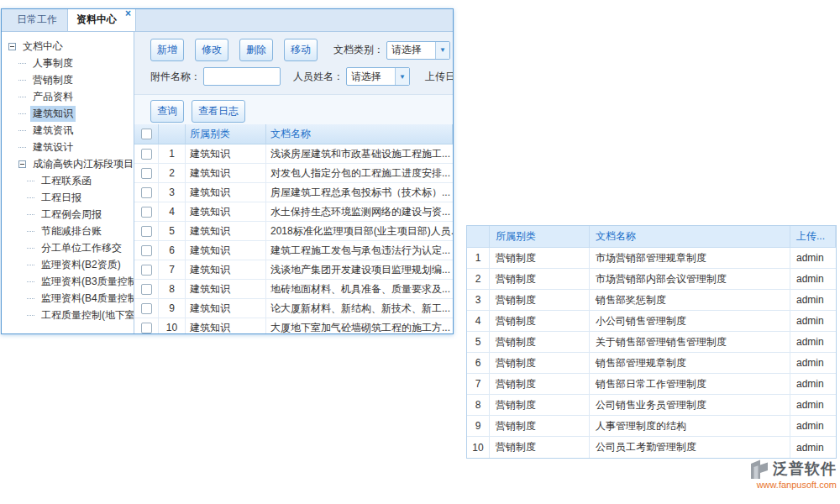 The width and height of the screenshot is (840, 504). I want to click on tree-item: 建筑设计, so click(71, 147).